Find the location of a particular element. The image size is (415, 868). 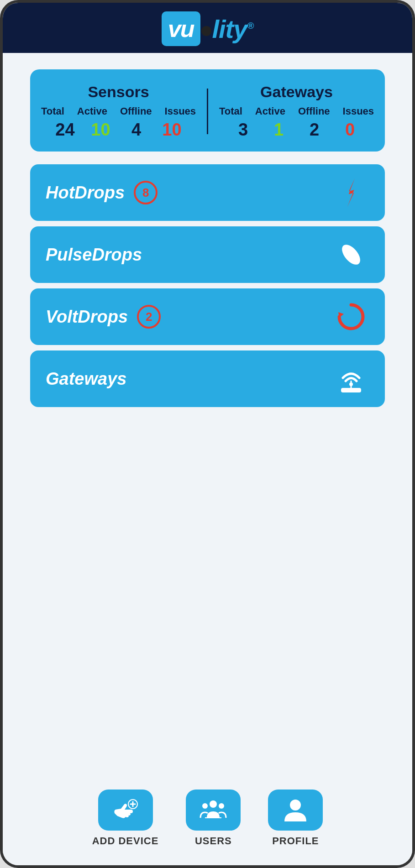

profile-nav-item: PROFILE is located at coordinates (295, 818).